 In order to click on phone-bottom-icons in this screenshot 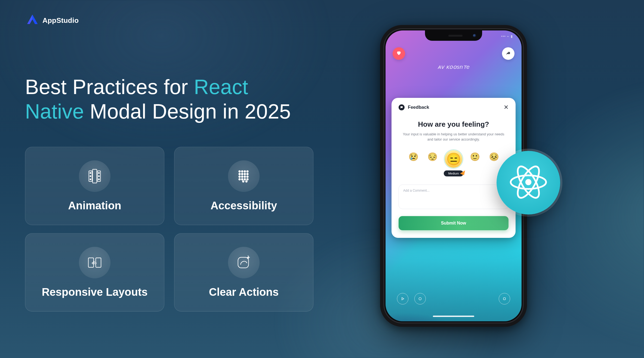, I will do `click(454, 299)`.